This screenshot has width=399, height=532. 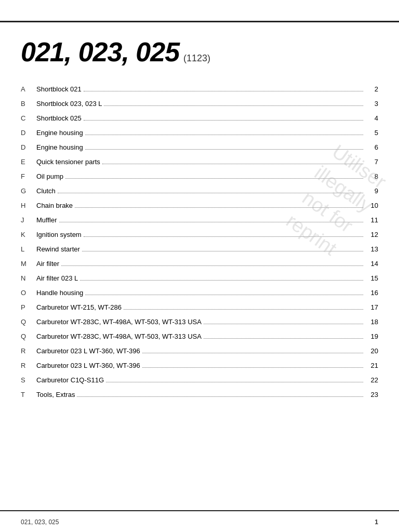 What do you see at coordinates (59, 89) in the screenshot?
I see `toc-title: Shortblock 021` at bounding box center [59, 89].